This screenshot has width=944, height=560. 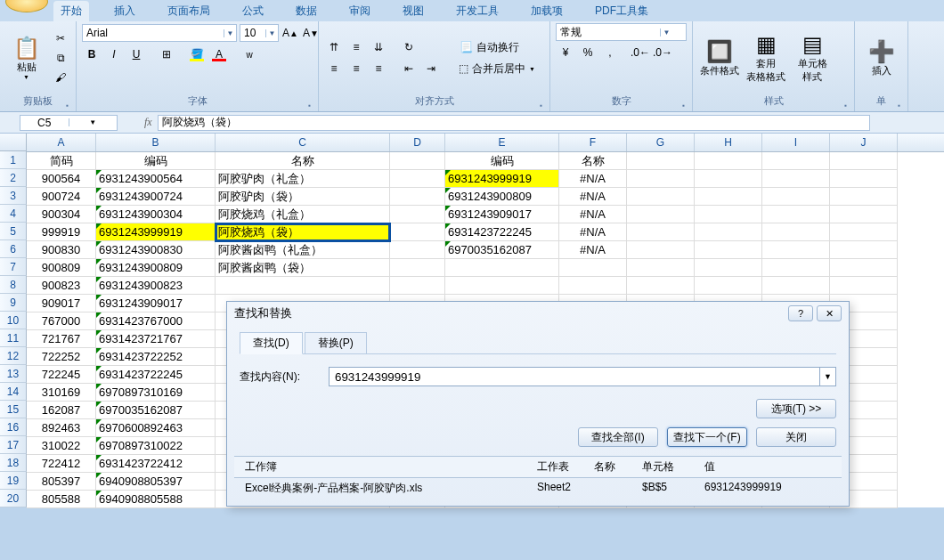 I want to click on row-header: 20, so click(x=13, y=499).